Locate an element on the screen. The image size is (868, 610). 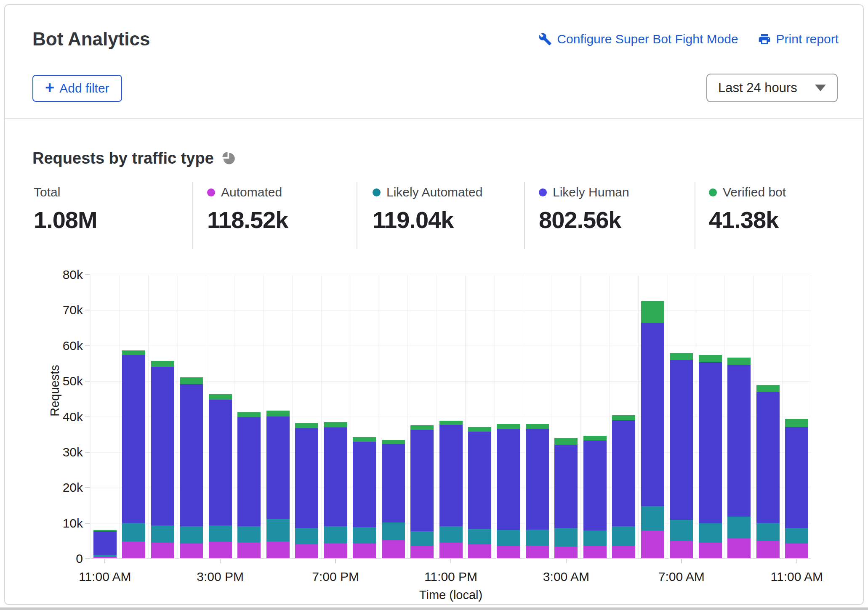
stat-total: Total 1.08M is located at coordinates (66, 210).